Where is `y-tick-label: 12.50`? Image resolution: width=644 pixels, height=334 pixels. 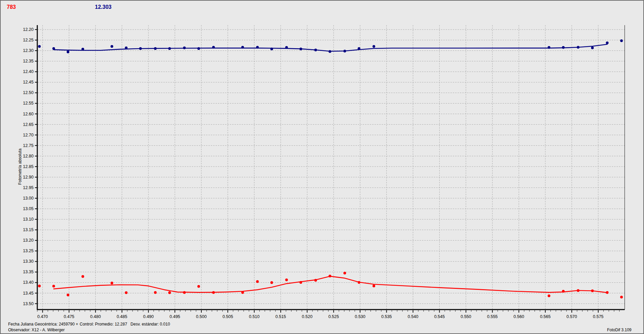
y-tick-label: 12.50 is located at coordinates (28, 93).